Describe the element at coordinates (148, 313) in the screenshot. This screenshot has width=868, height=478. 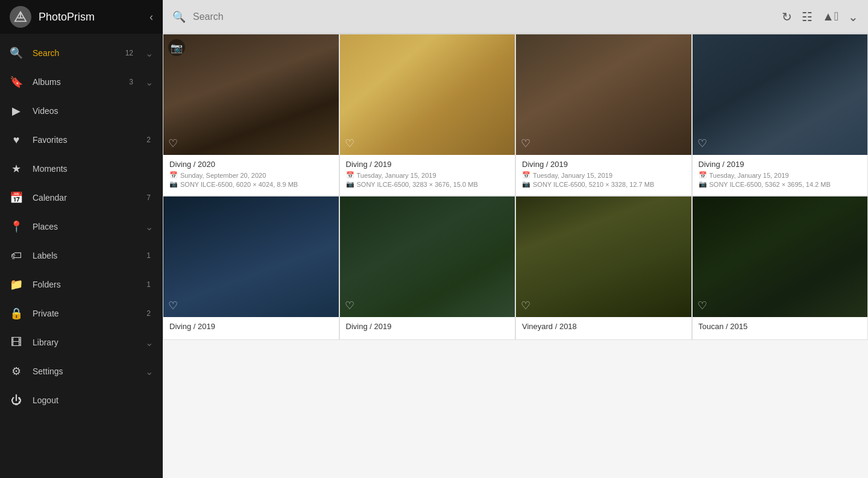
I see `sidebar-count-private: 2` at that location.